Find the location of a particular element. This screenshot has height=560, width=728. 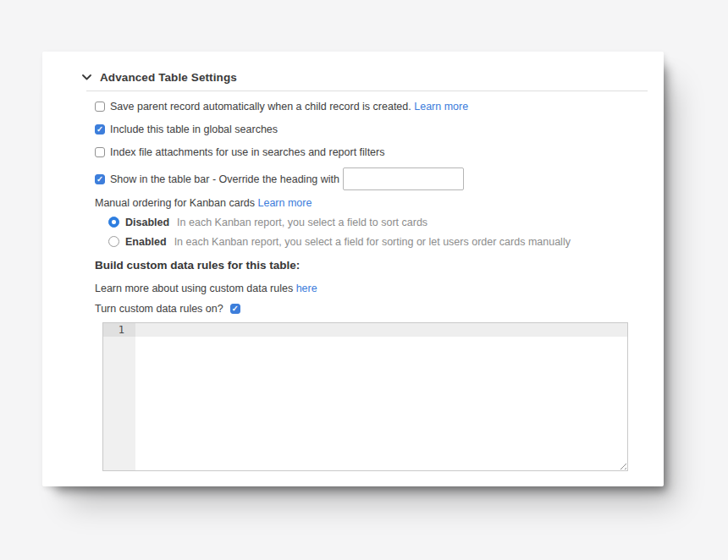

save-parent-checkbox: ✓ is located at coordinates (100, 107).